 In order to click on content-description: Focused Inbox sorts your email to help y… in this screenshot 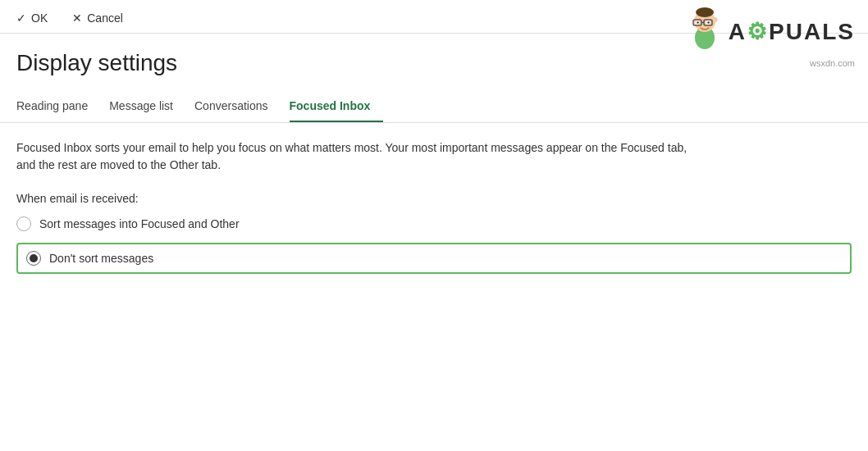, I will do `click(353, 157)`.